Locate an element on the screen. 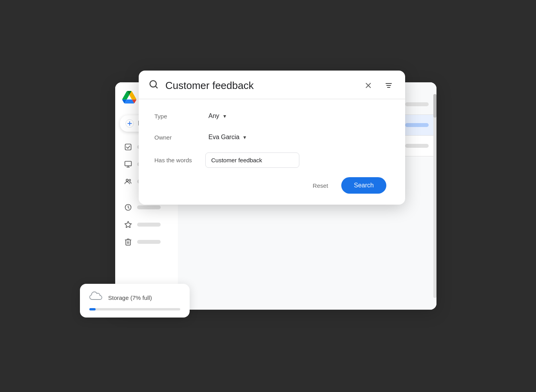  monitor-icon is located at coordinates (128, 164).